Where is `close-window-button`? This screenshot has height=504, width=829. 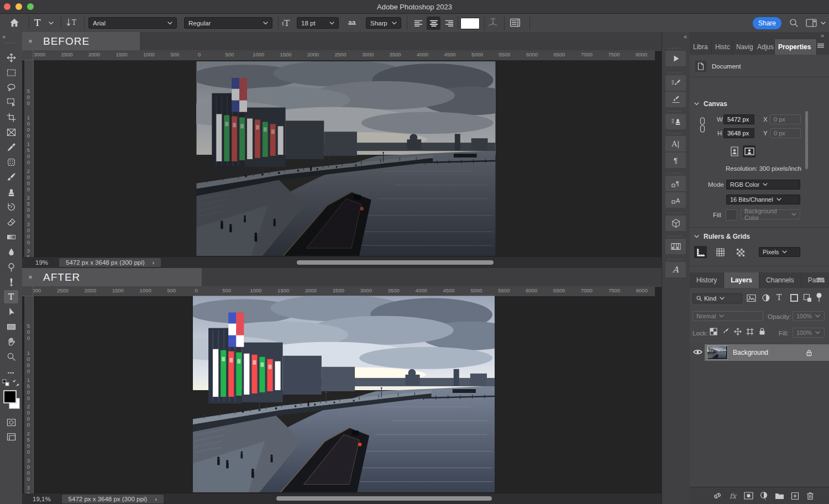
close-window-button is located at coordinates (7, 7).